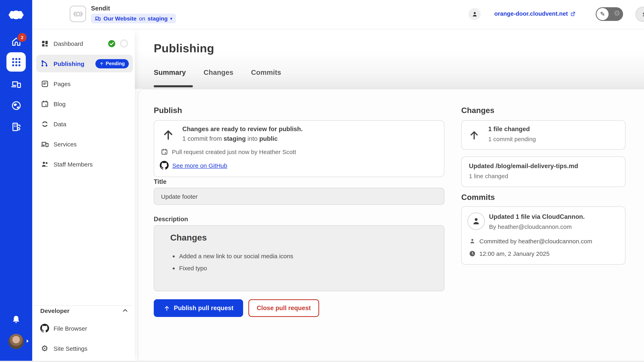 This screenshot has width=644, height=362. Describe the element at coordinates (184, 48) in the screenshot. I see `page-title: Publishing` at that location.